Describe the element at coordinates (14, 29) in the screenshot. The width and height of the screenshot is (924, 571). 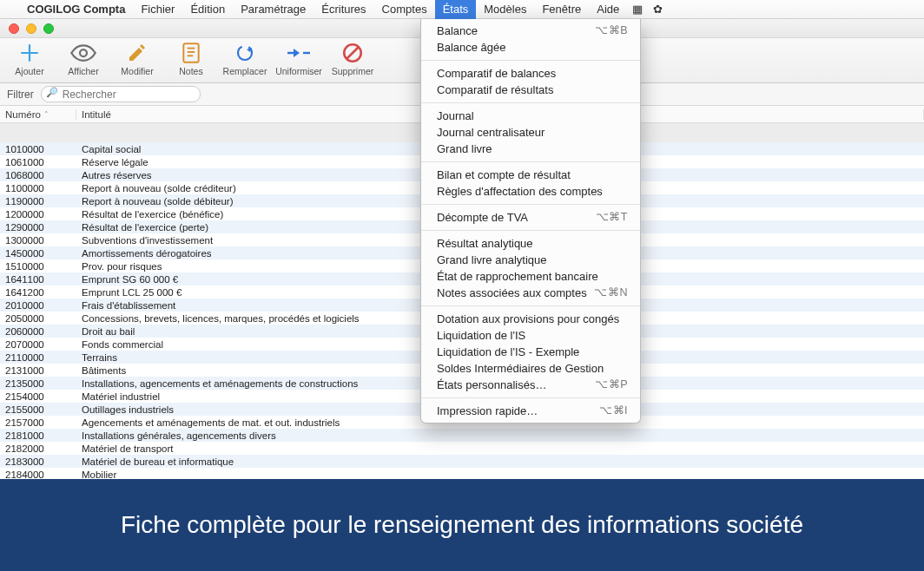
I see `close-window-button` at that location.